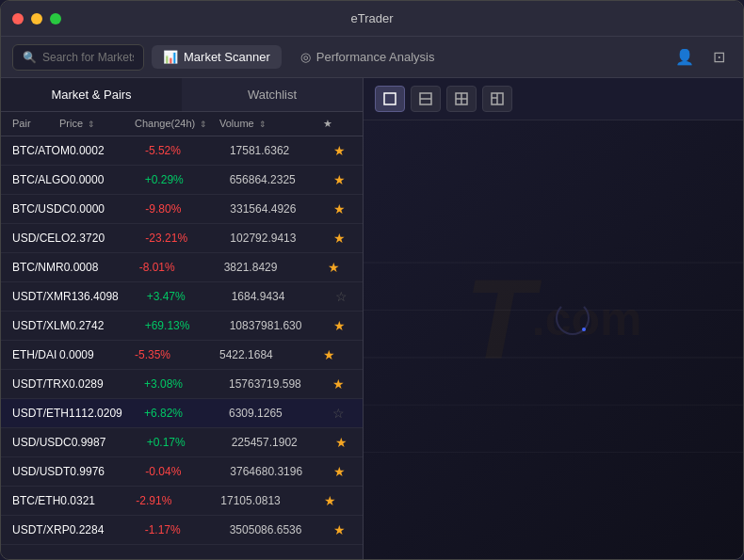 This screenshot has height=560, width=744. I want to click on toolbar-right: 👤 ⊡, so click(702, 57).